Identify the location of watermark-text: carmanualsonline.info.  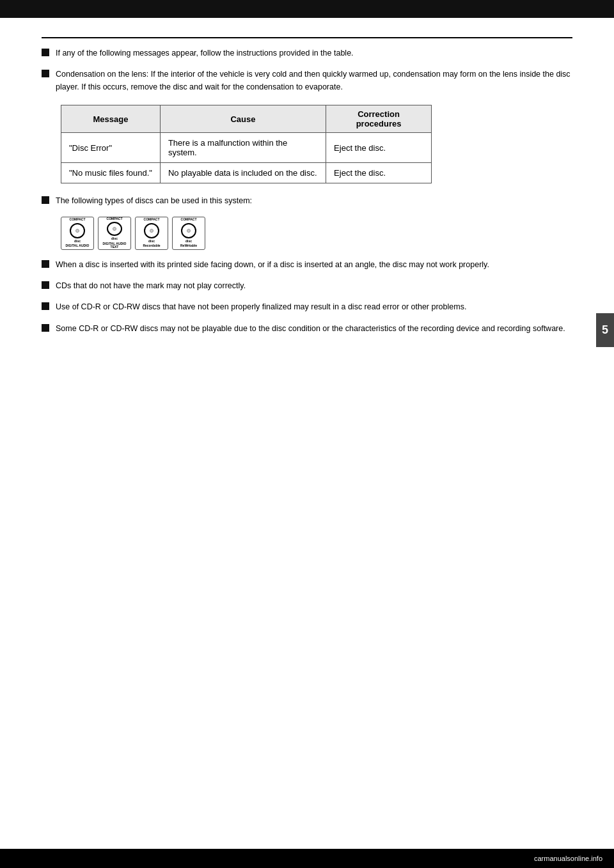
(568, 858).